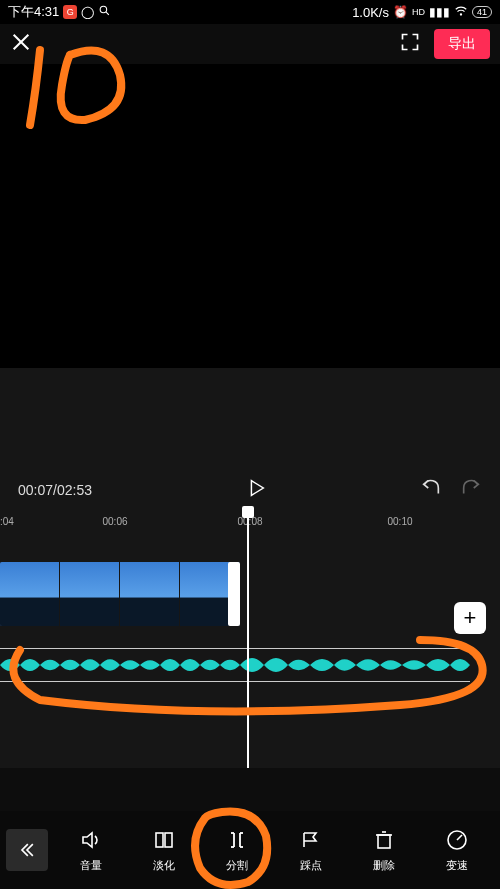 The height and width of the screenshot is (889, 500). Describe the element at coordinates (457, 850) in the screenshot. I see `tool-speed: 变速` at that location.